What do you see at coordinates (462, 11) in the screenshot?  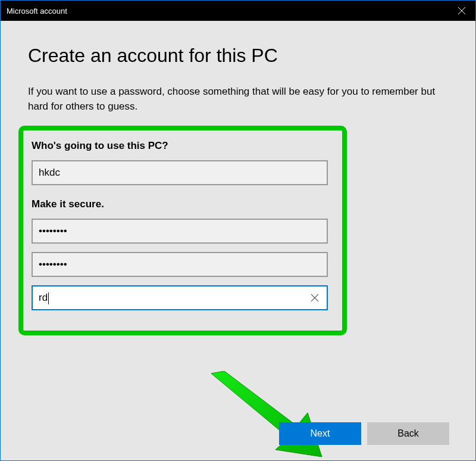 I see `close-button` at bounding box center [462, 11].